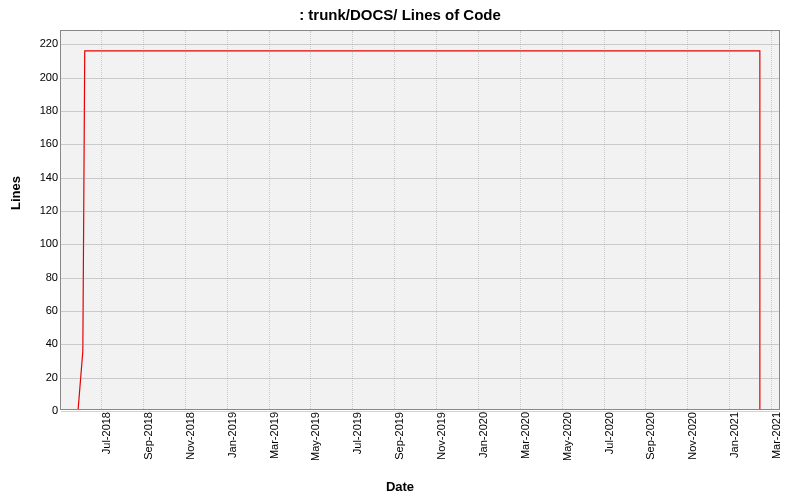 This screenshot has height=500, width=800. Describe the element at coordinates (400, 14) in the screenshot. I see `chart-title: : trunk/DOCS/ Lines of Code` at that location.